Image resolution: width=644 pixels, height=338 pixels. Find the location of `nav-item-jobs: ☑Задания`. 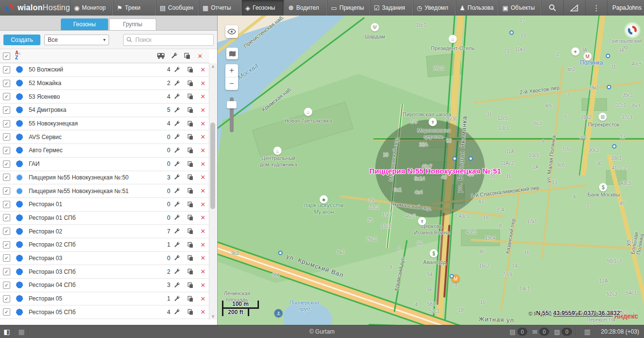

nav-item-jobs: ☑Задания is located at coordinates (391, 8).